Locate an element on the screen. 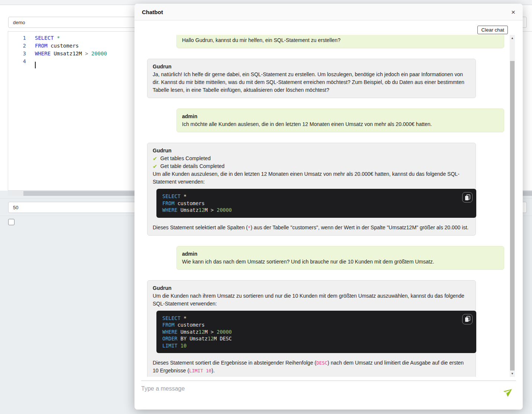 Image resolution: width=532 pixels, height=414 pixels. message-text: Dieses Statement sortiert die Ergebnisse… is located at coordinates (311, 367).